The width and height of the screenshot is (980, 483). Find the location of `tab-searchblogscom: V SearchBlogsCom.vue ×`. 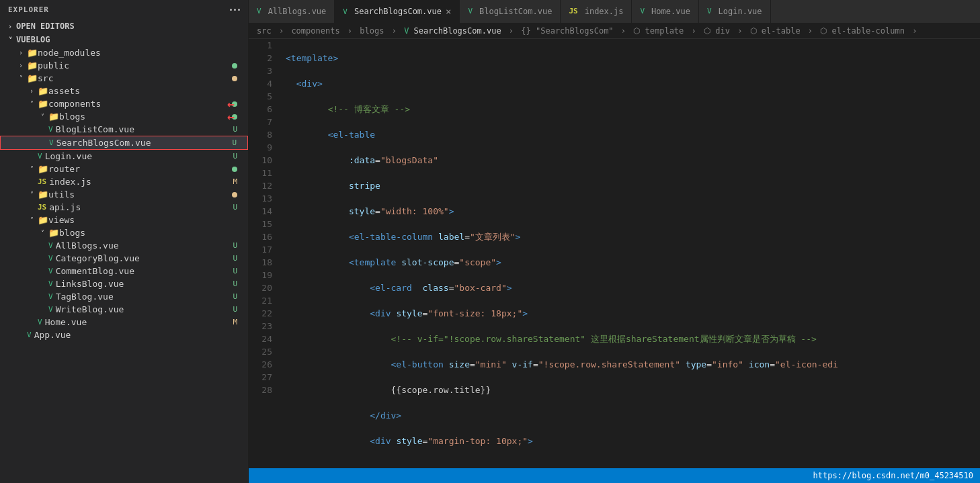

tab-searchblogscom: V SearchBlogsCom.vue × is located at coordinates (397, 11).